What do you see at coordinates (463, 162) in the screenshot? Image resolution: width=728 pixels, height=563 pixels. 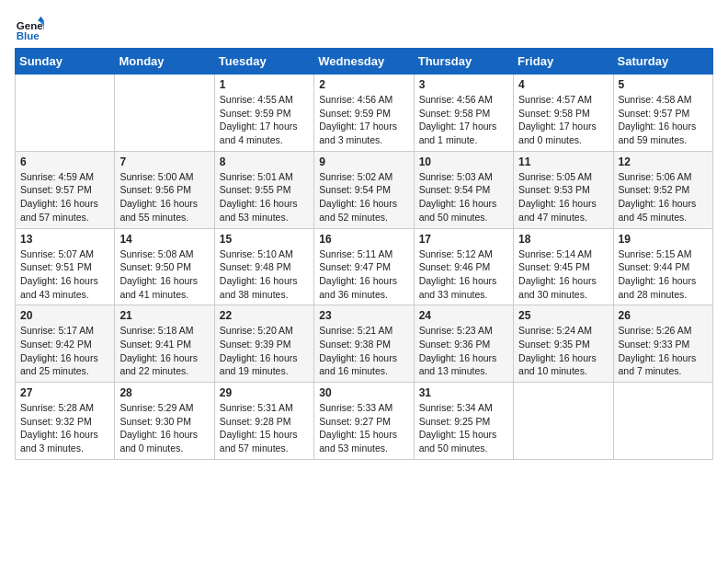 I see `day-number: 10` at bounding box center [463, 162].